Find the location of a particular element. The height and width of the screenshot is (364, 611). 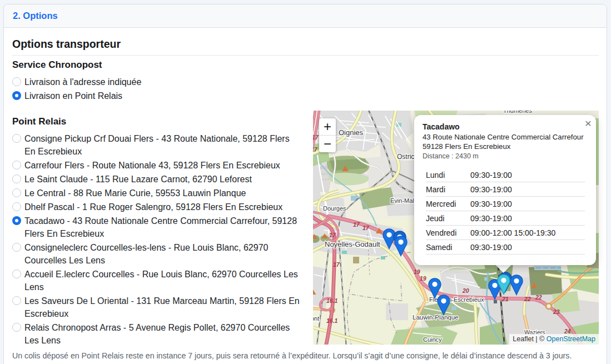

svg-text: Oignies is located at coordinates (351, 132).